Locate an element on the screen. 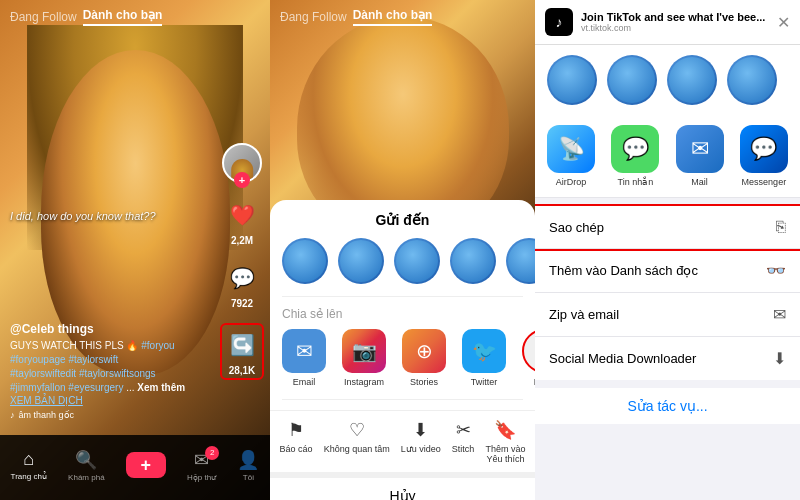  zip-email-icon: ✉ is located at coordinates (780, 314).